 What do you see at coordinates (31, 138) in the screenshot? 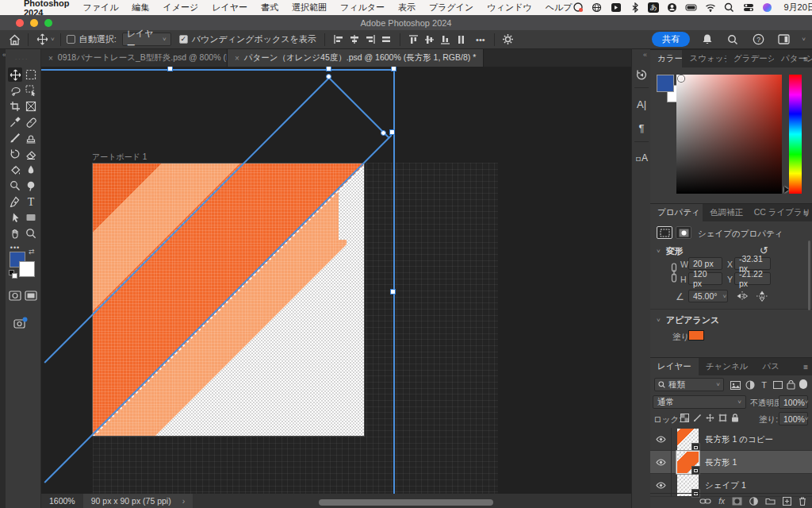
I see `clone-stamp-tool` at bounding box center [31, 138].